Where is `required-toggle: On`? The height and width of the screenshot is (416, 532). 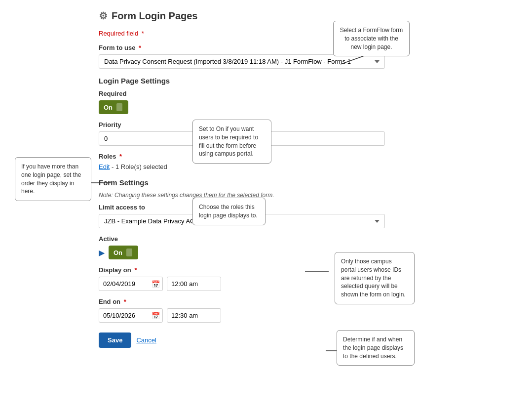
required-toggle: On is located at coordinates (114, 107).